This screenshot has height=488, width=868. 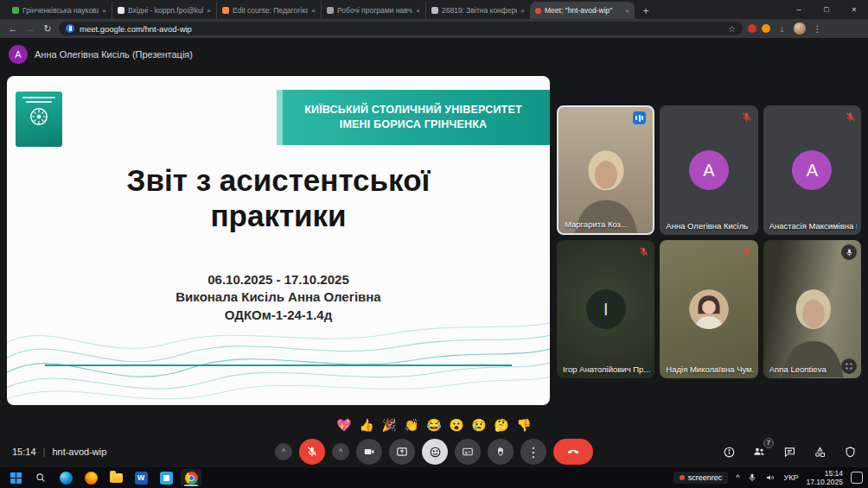 I want to click on participant-avatar: А, so click(x=709, y=170).